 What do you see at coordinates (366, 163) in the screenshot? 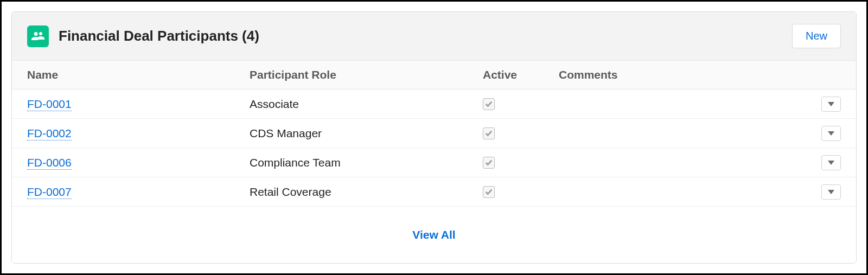
I see `participant-role-cell: Compliance Team` at bounding box center [366, 163].